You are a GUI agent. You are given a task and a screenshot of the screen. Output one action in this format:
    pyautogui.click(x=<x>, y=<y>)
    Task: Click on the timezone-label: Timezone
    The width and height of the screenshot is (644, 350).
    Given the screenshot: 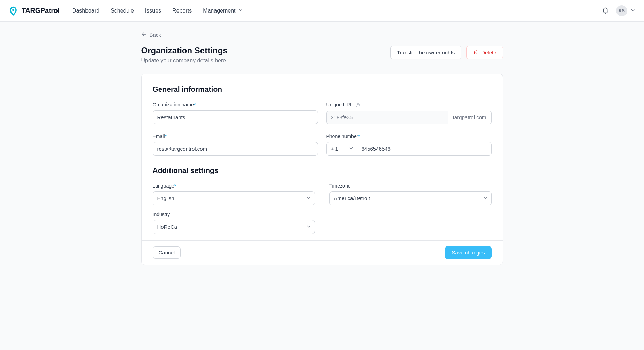 What is the action you would take?
    pyautogui.click(x=411, y=186)
    